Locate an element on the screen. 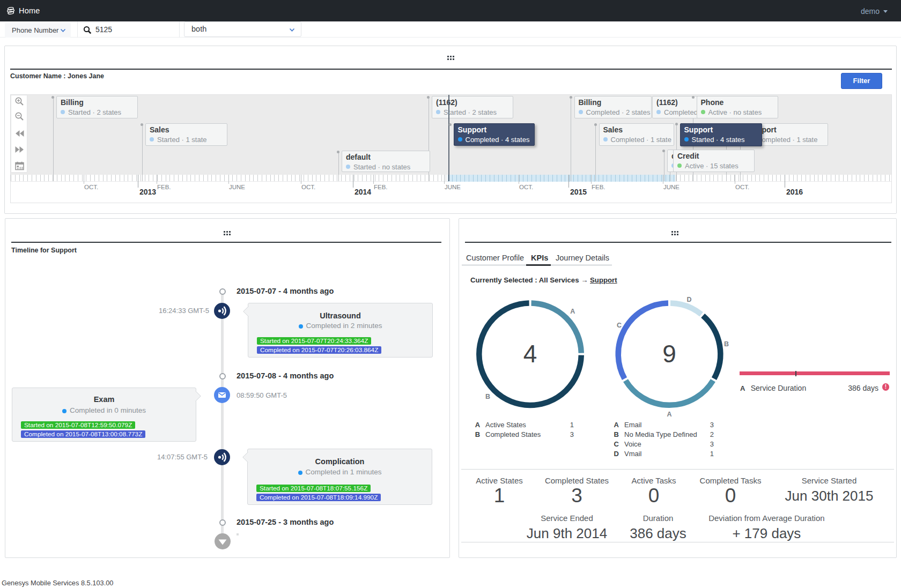 This screenshot has height=588, width=901. svg-text: D is located at coordinates (689, 300).